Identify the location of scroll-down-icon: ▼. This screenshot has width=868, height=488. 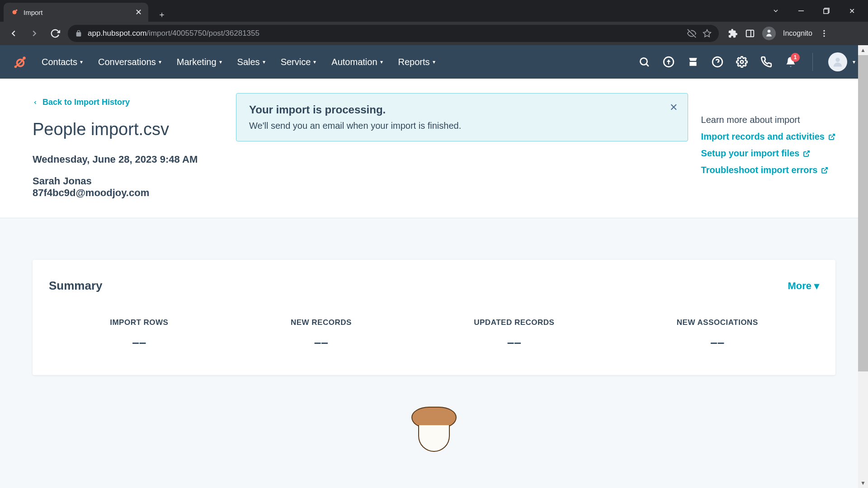
(863, 483).